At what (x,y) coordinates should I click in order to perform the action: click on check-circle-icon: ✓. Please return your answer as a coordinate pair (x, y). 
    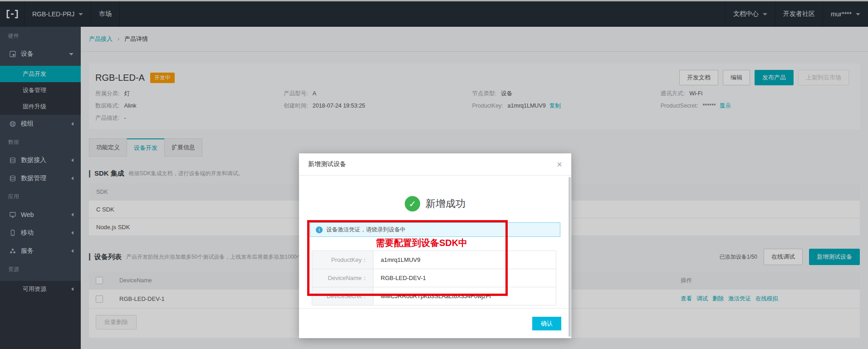
    Looking at the image, I should click on (412, 204).